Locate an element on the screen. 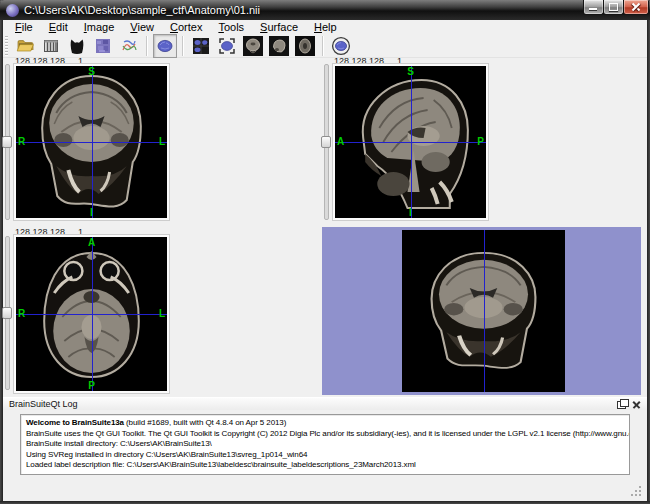 The height and width of the screenshot is (504, 650). display-toolbox-icon is located at coordinates (51, 46).